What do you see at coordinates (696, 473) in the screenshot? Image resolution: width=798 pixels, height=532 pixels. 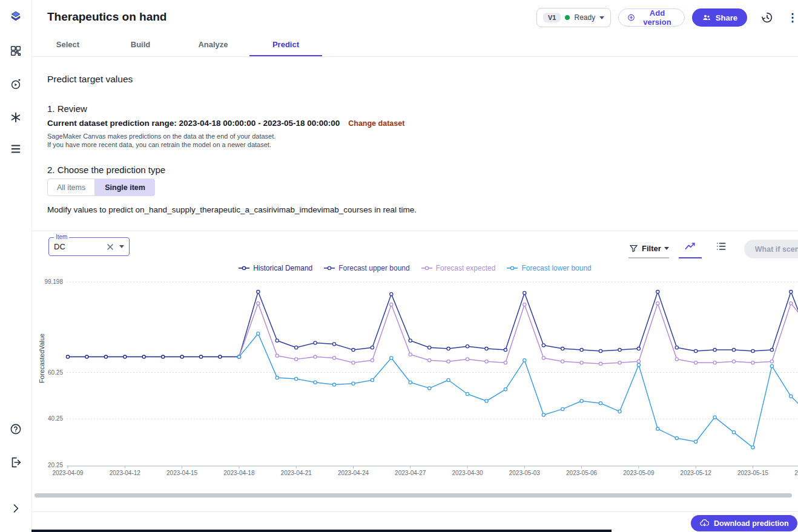 I see `svg-text: 2023-05-12` at bounding box center [696, 473].